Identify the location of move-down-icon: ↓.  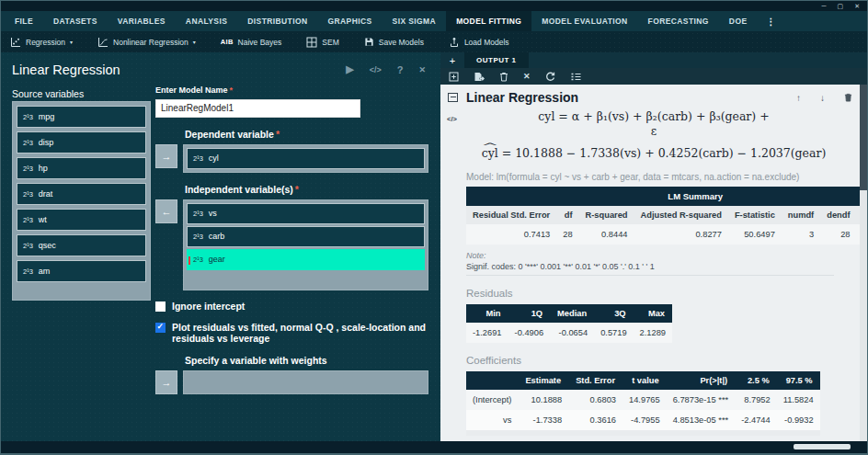
(822, 97).